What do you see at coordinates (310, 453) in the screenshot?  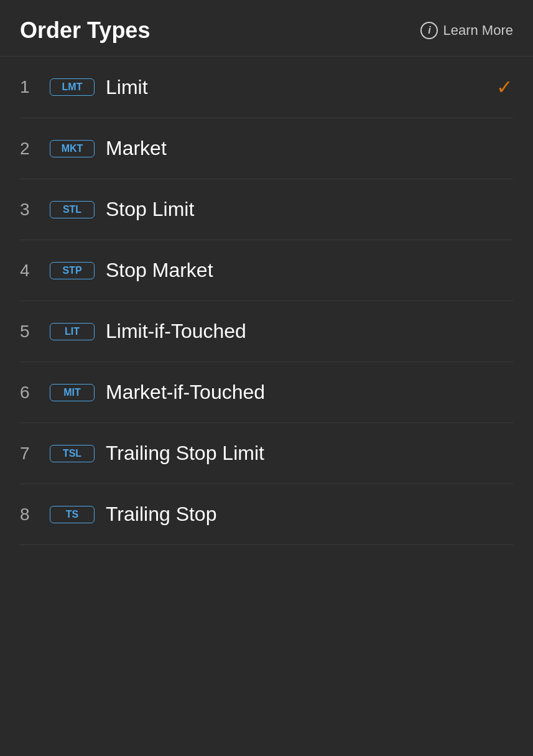 I see `order-name: Trailing Stop Limit` at bounding box center [310, 453].